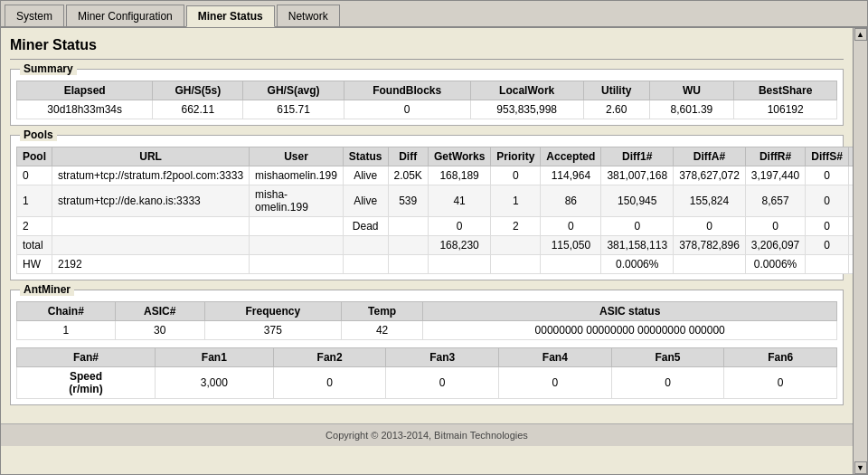 The image size is (868, 475). What do you see at coordinates (630, 311) in the screenshot?
I see `chain-header-status: ASIC status` at bounding box center [630, 311].